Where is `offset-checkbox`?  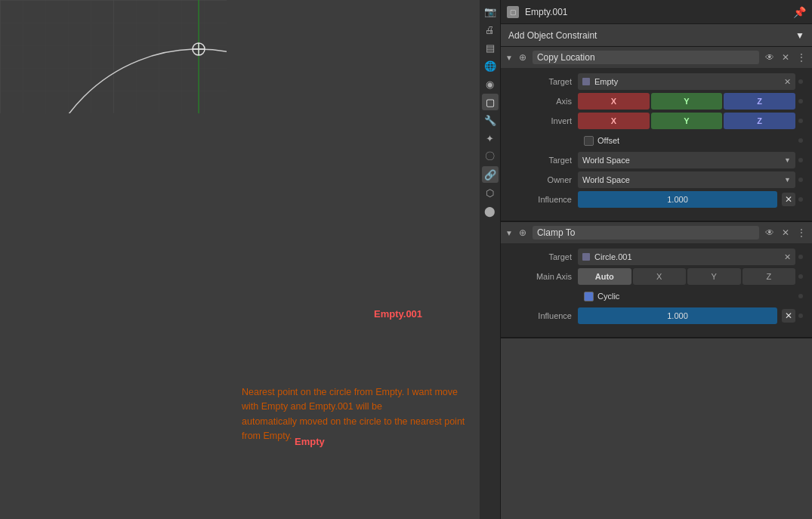
offset-checkbox is located at coordinates (589, 141).